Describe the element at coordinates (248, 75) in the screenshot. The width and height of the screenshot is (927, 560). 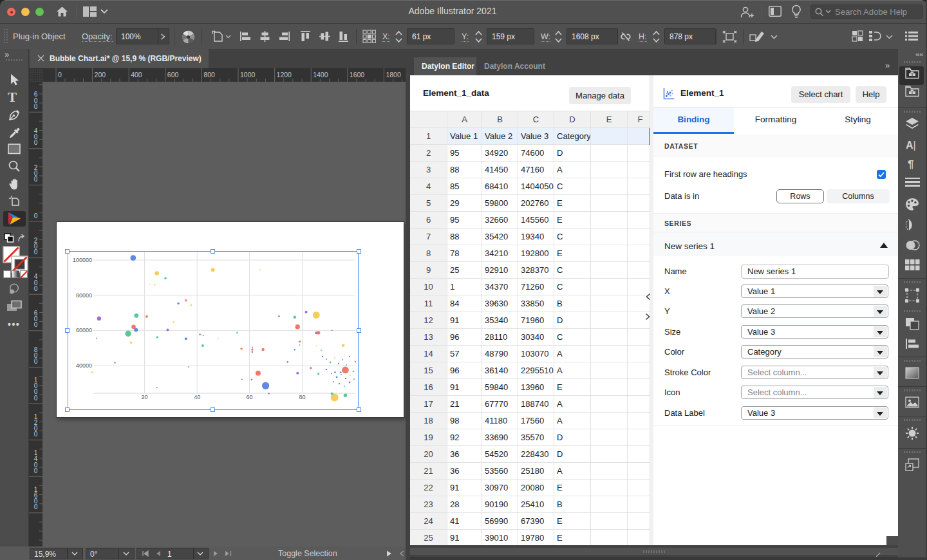
I see `svg-text: 1000` at that location.